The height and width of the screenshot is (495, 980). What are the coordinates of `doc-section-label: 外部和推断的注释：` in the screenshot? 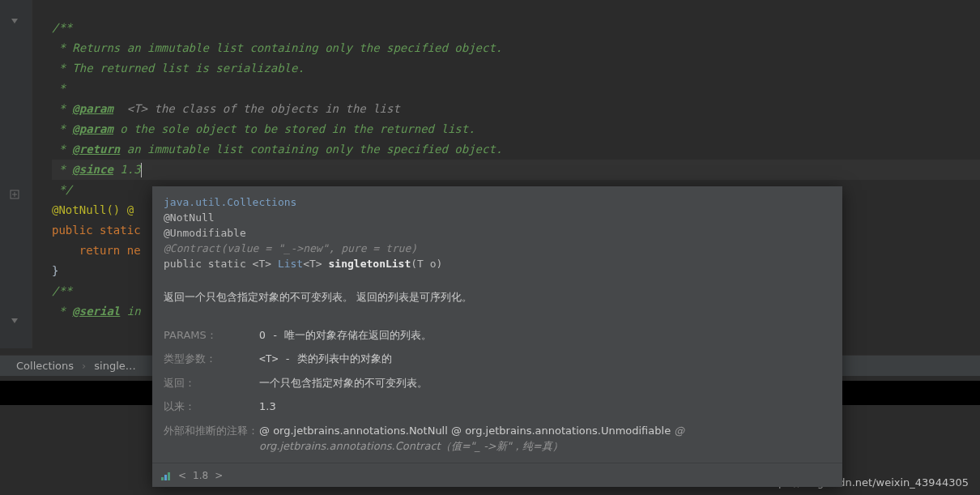 It's located at (211, 439).